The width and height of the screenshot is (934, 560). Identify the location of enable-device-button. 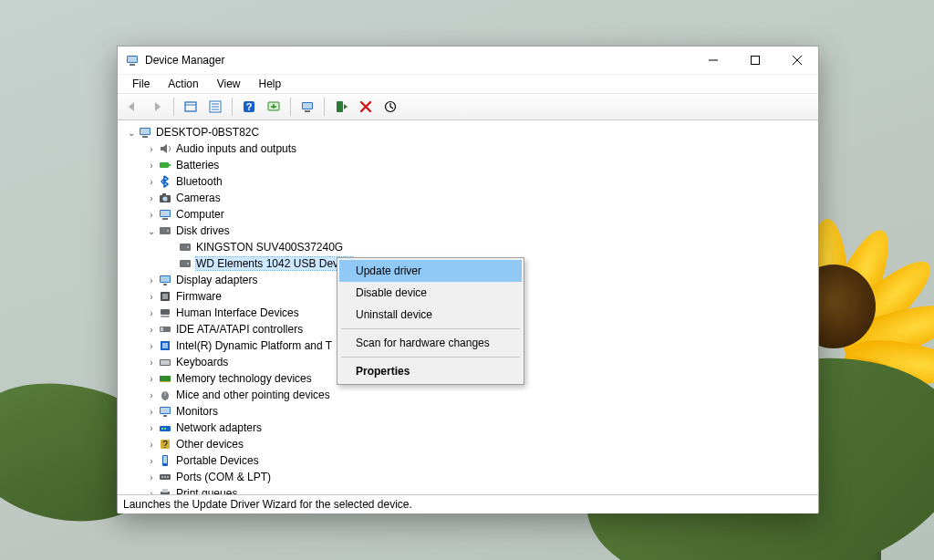
(341, 107).